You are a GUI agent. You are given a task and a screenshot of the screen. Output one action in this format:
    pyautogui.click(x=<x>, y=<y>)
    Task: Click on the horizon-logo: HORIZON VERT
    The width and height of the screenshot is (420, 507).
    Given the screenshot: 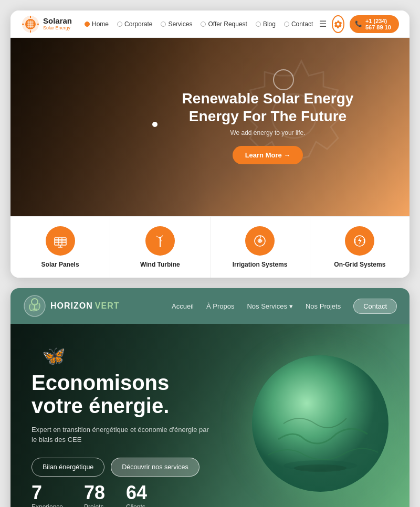 What is the action you would take?
    pyautogui.click(x=71, y=306)
    